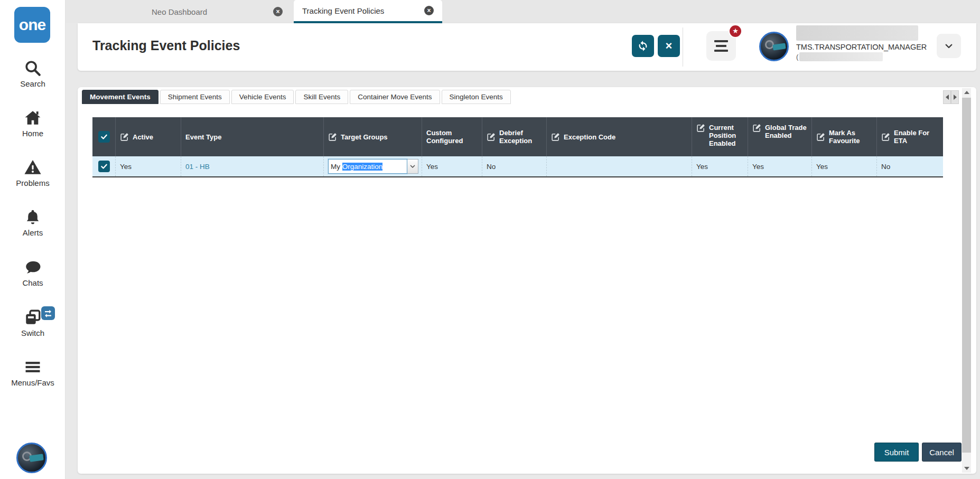 The width and height of the screenshot is (980, 479). What do you see at coordinates (33, 223) in the screenshot?
I see `sidebar-item-alerts: Alerts` at bounding box center [33, 223].